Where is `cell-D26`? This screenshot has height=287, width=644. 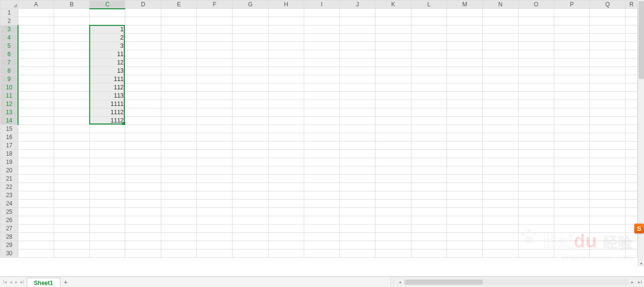
cell-D26 is located at coordinates (143, 221).